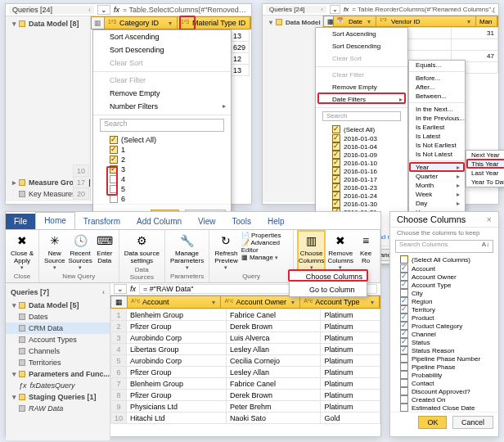 This screenshot has height=442, width=504. What do you see at coordinates (437, 154) in the screenshot?
I see `dfilter-is-not-latest: Is Not Latest` at bounding box center [437, 154].